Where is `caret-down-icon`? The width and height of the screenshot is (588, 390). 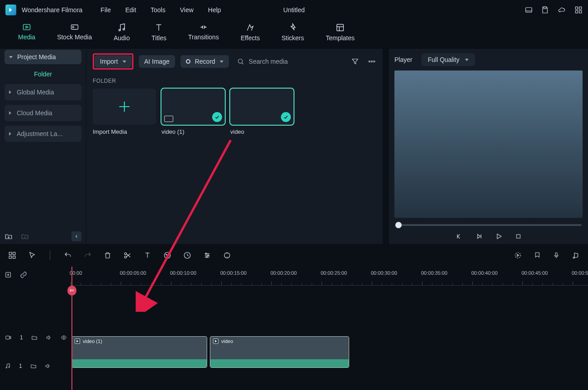
caret-down-icon is located at coordinates (11, 57).